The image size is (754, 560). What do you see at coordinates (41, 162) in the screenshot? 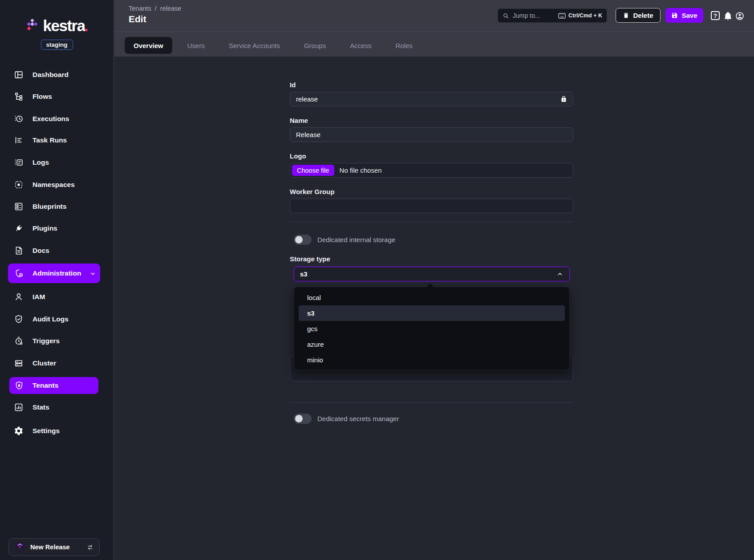
I see `sidebar-item-label: Logs` at bounding box center [41, 162].